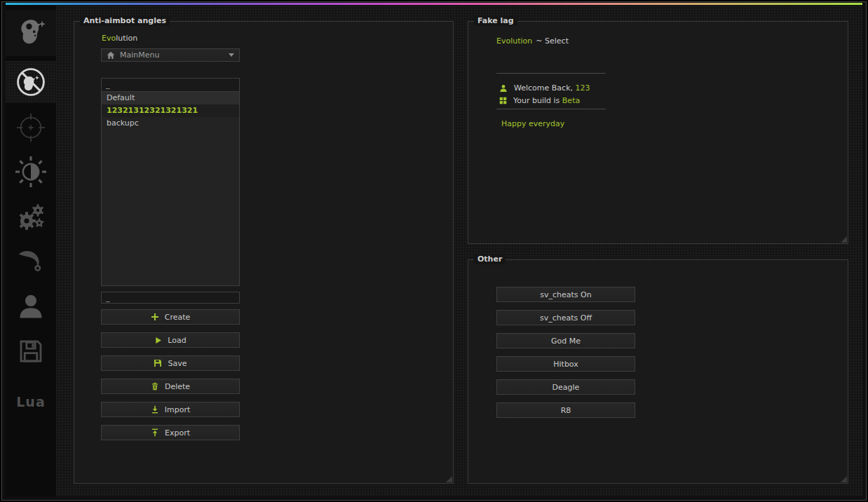 The height and width of the screenshot is (502, 868). I want to click on config-list: _ Default 12321312321321321 backupc, so click(170, 182).